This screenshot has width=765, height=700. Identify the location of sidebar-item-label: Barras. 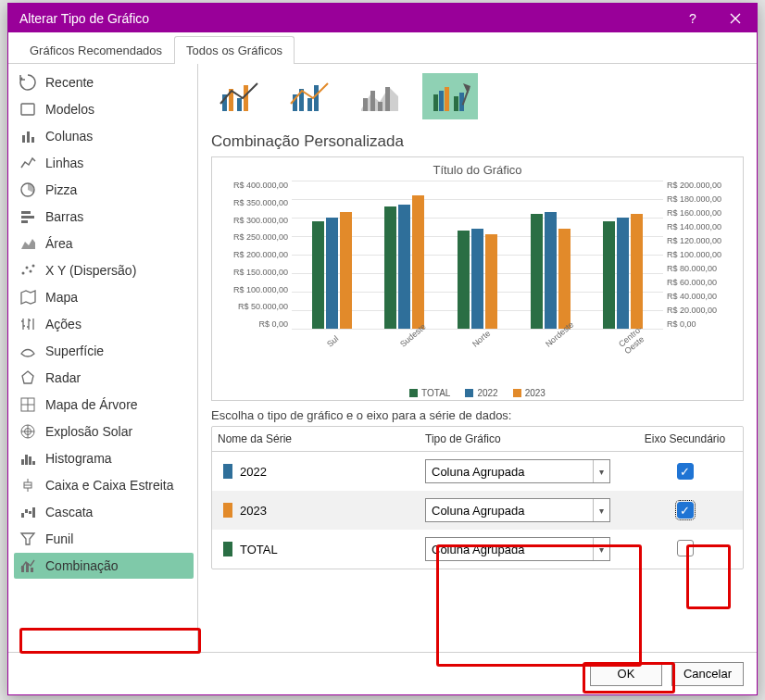
(65, 217).